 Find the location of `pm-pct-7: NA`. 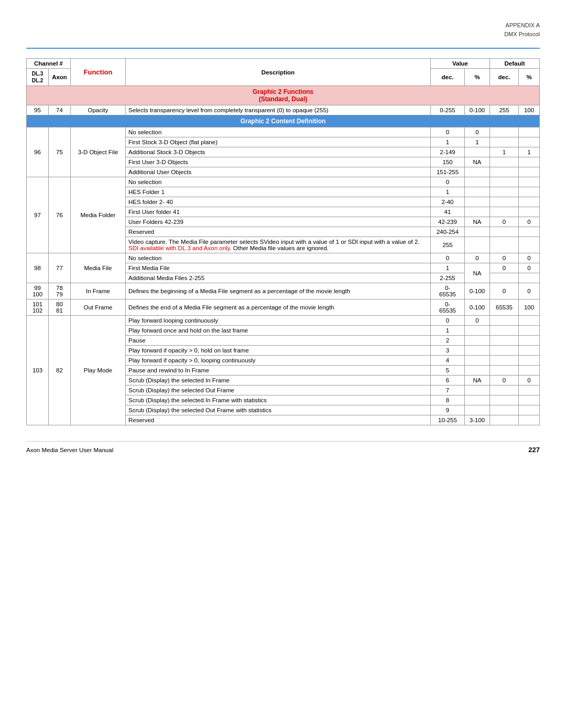

pm-pct-7: NA is located at coordinates (477, 381).